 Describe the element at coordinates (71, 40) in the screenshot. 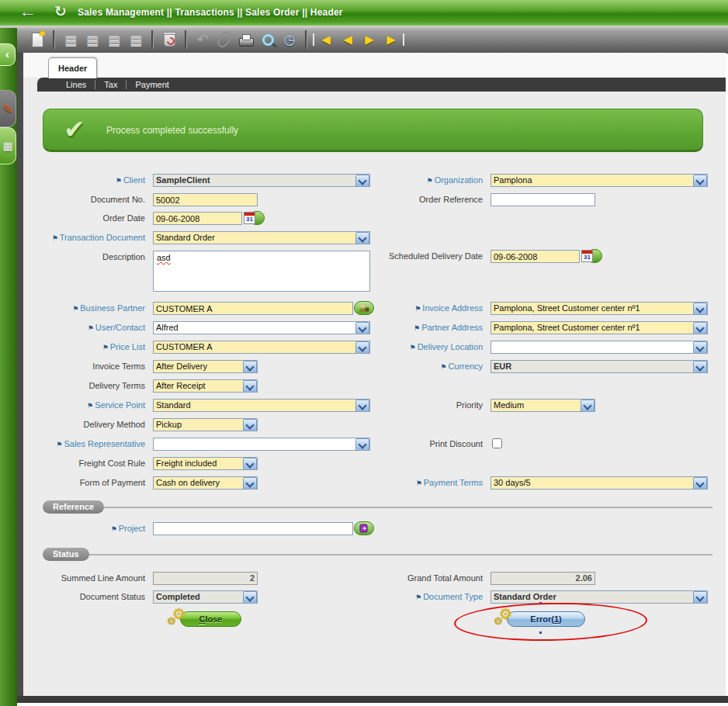

I see `save-and-back-icon: ▤` at that location.